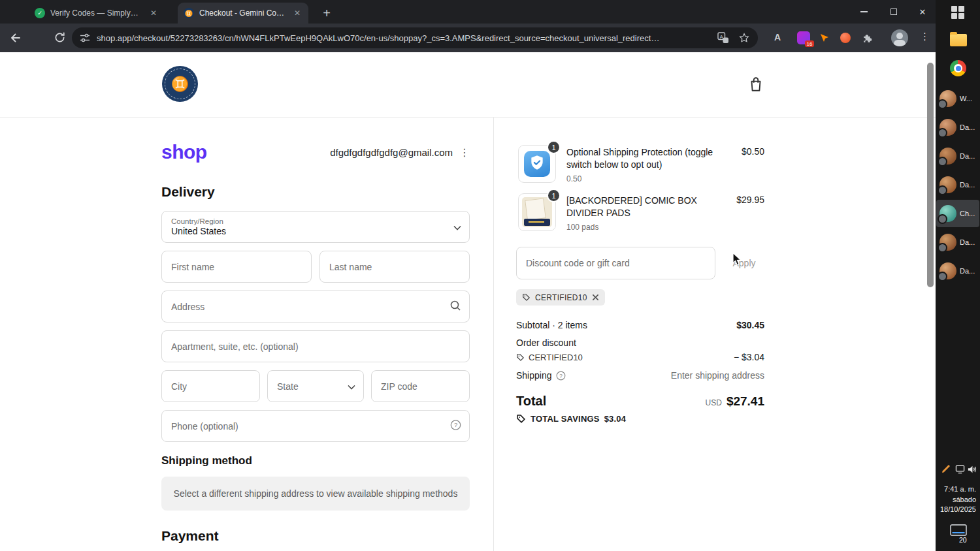  I want to click on bookmark-star-icon, so click(744, 38).